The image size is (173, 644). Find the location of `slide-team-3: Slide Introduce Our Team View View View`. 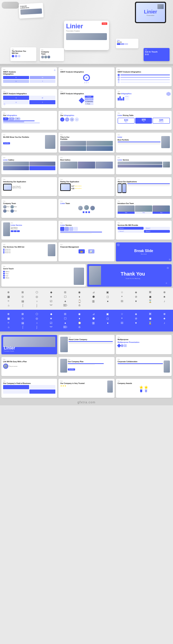

slide-team-3: Slide Introduce Our Team View View View is located at coordinates (144, 209).